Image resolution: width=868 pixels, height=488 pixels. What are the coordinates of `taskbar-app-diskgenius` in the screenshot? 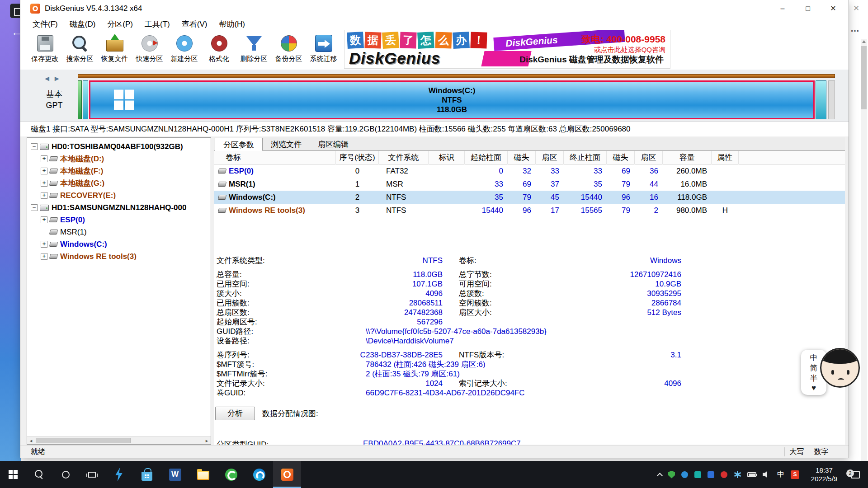 It's located at (287, 474).